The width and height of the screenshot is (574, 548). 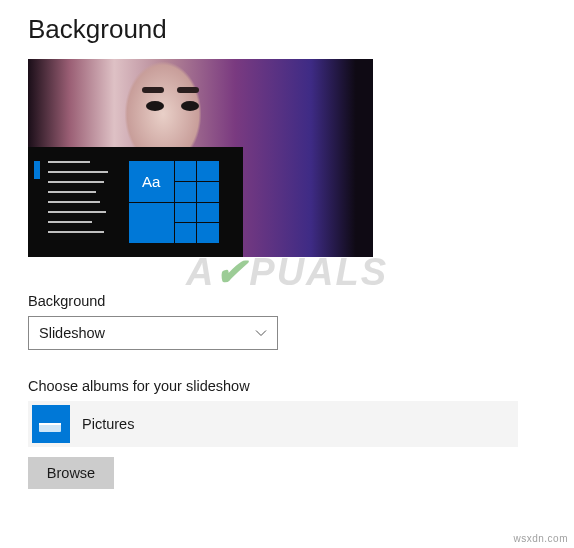 I want to click on album-row: Pictures, so click(x=273, y=424).